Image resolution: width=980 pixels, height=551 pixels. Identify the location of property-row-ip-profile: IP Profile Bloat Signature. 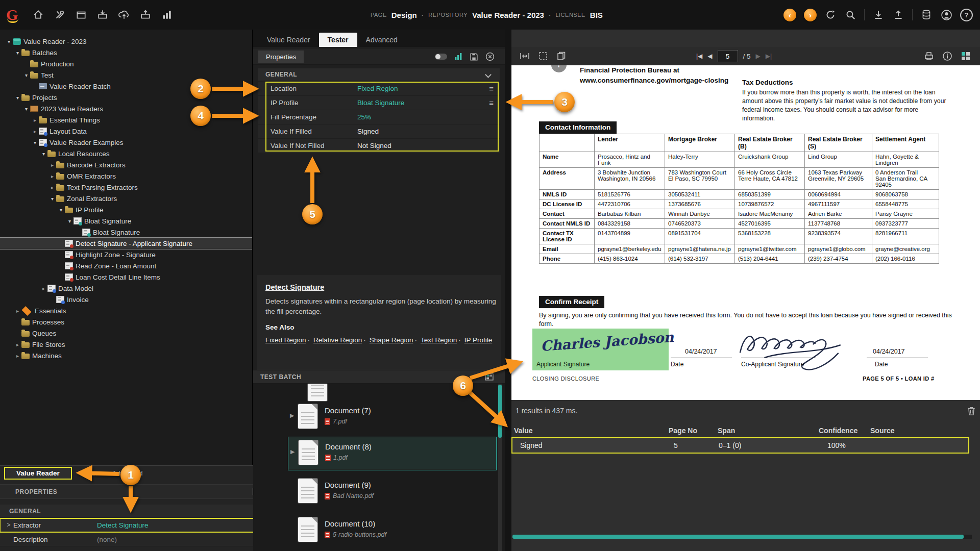
(379, 103).